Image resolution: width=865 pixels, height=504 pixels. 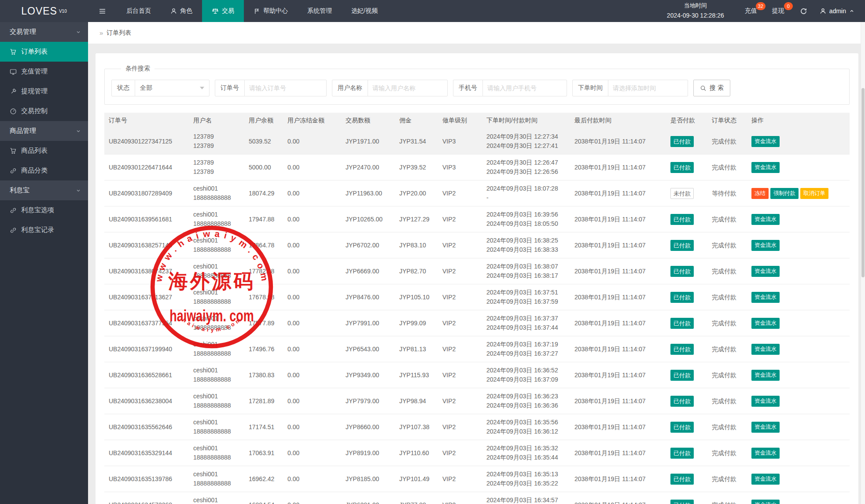 I want to click on phone-input, so click(x=525, y=88).